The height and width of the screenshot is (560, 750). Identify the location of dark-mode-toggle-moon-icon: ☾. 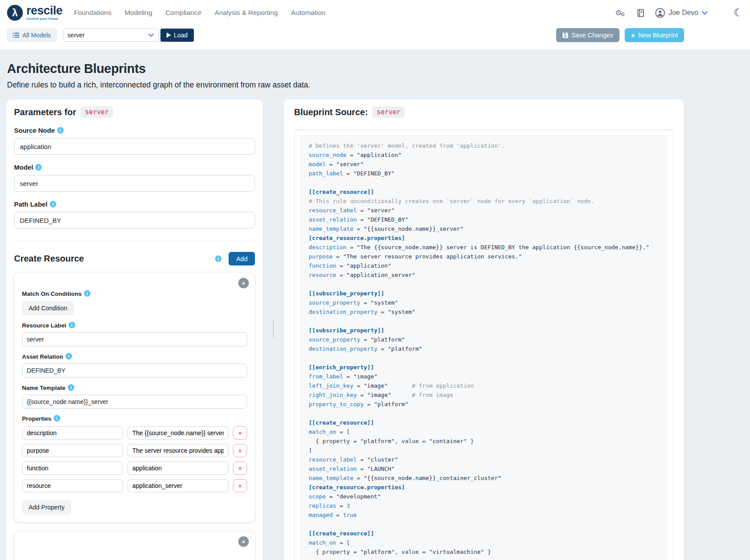
(738, 13).